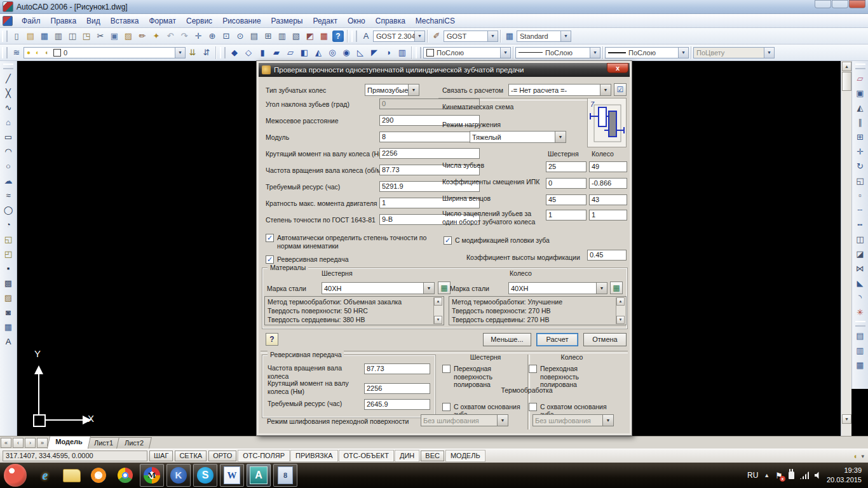 This screenshot has height=488, width=868. I want to click on array-icon: ⊞, so click(860, 137).